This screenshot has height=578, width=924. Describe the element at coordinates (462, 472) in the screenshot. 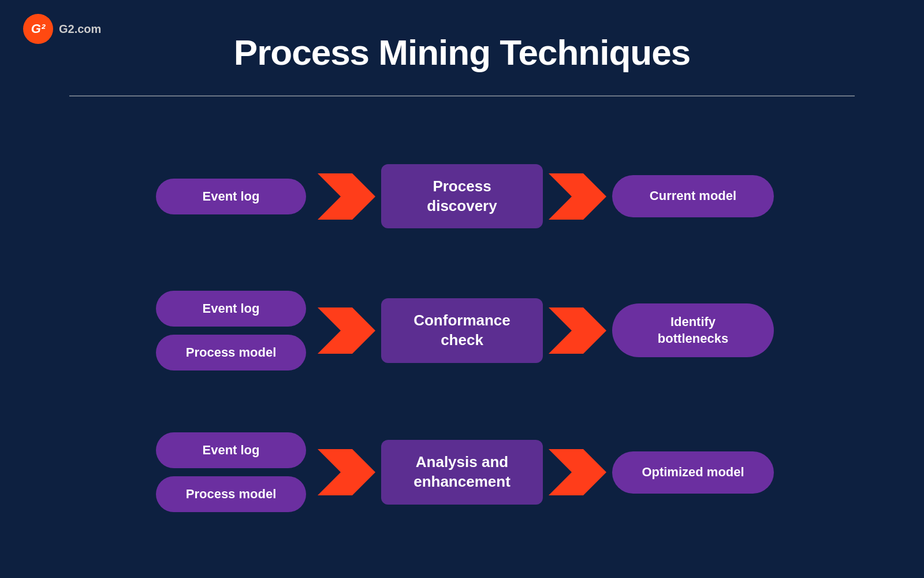

I see `flow-row-3: Event log Process model Analysis andenha…` at that location.